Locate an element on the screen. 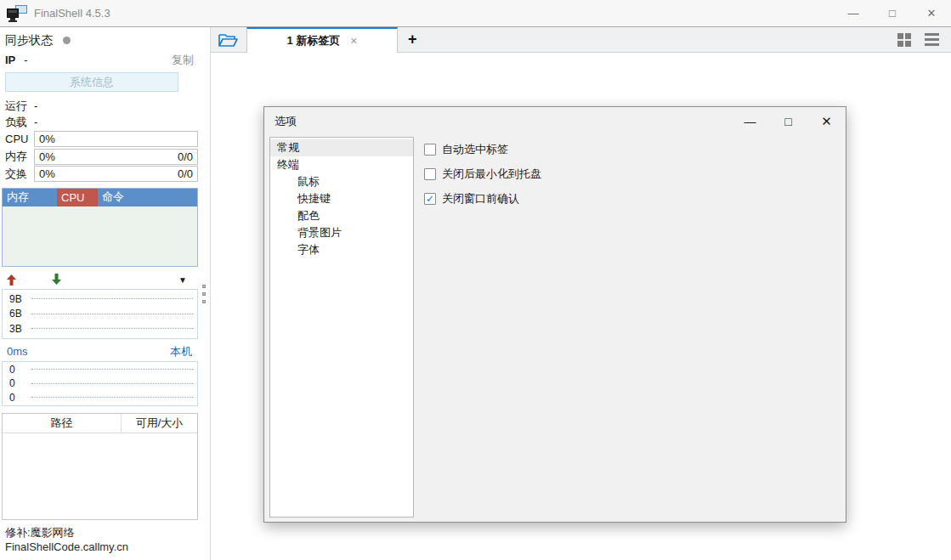 The height and width of the screenshot is (560, 951). option-checkbox-2: ✓ is located at coordinates (430, 199).